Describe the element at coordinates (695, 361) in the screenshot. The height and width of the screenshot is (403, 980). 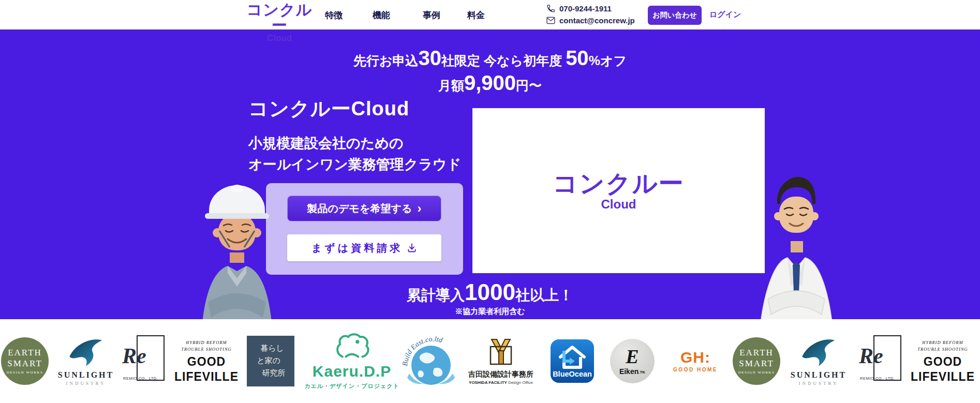
I see `client-logo-good-home: GH: GOOD HOME` at that location.